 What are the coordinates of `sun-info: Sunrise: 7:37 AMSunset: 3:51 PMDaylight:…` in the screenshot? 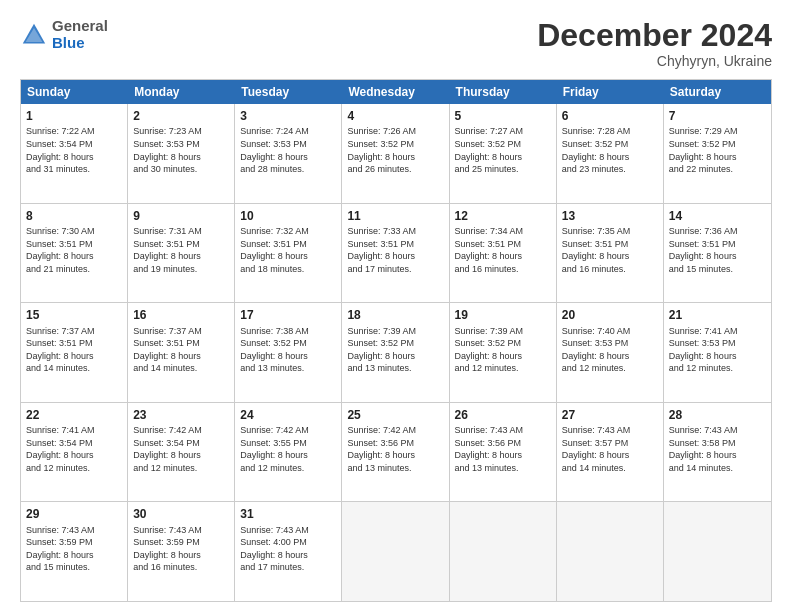 It's located at (181, 350).